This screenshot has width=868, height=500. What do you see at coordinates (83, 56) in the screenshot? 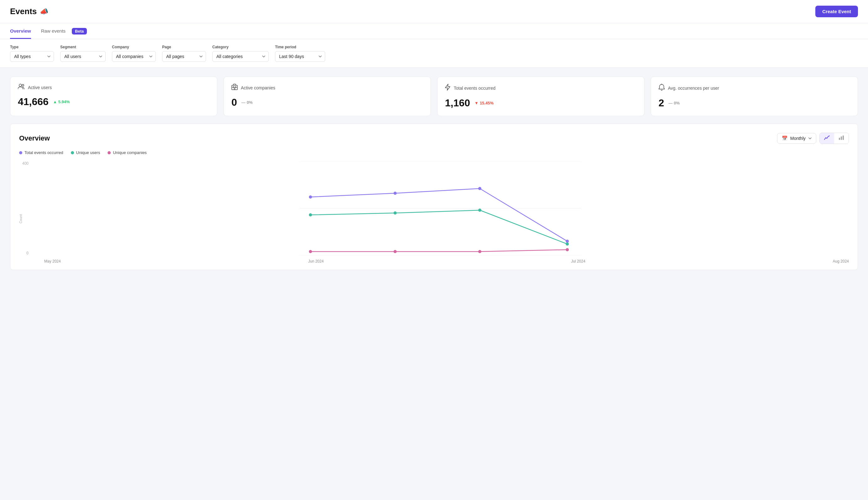
I see `filter-segment-select: All users New users Returning users` at bounding box center [83, 56].